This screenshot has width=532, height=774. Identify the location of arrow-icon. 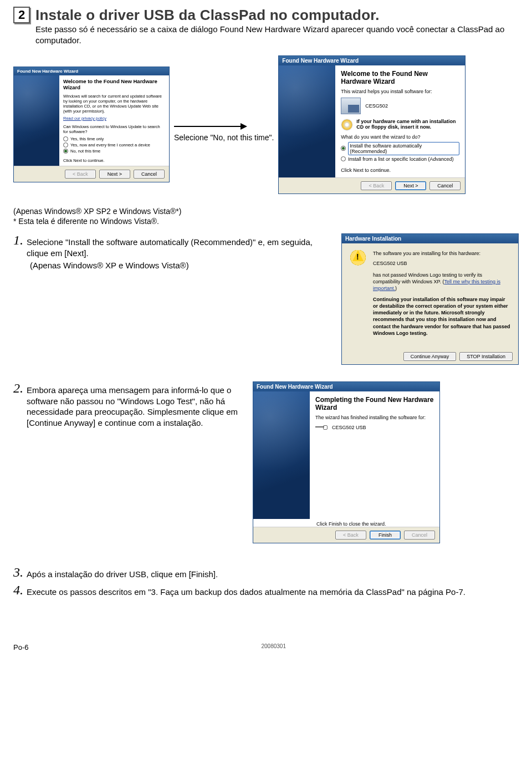
(211, 126).